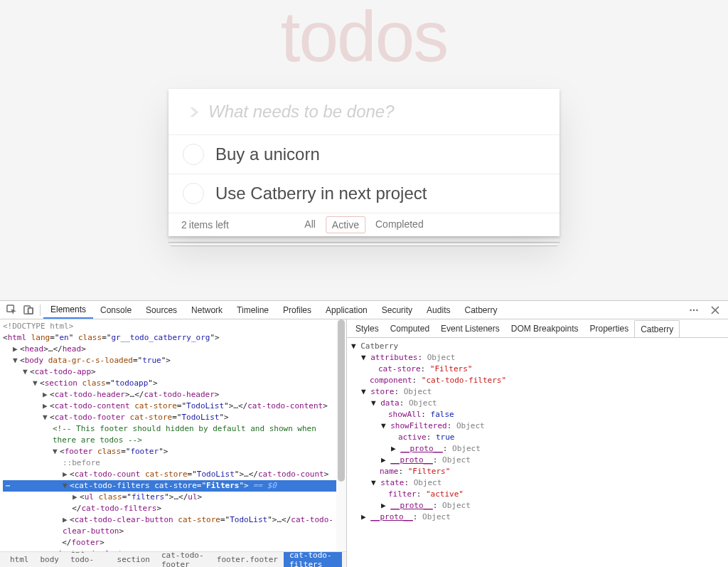  Describe the element at coordinates (184, 225) in the screenshot. I see `items-left-count: 2` at that location.